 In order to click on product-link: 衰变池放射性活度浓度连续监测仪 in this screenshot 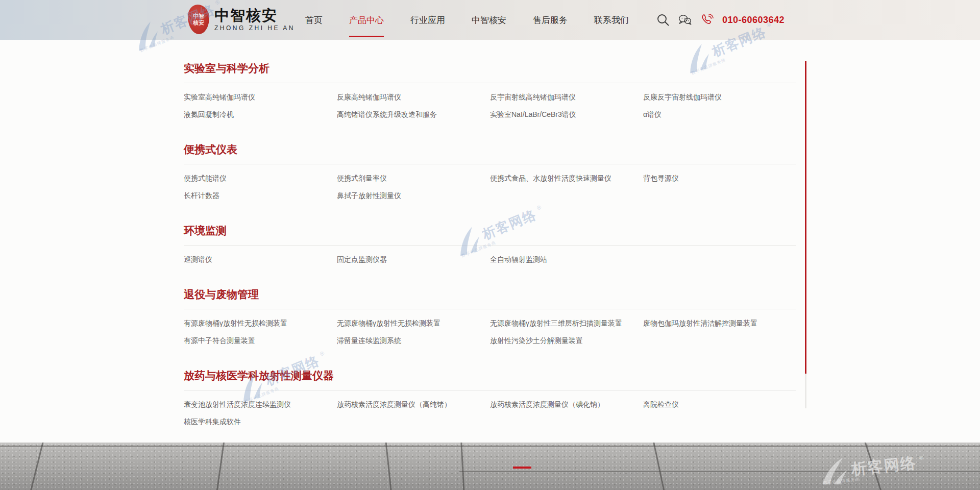, I will do `click(260, 404)`.